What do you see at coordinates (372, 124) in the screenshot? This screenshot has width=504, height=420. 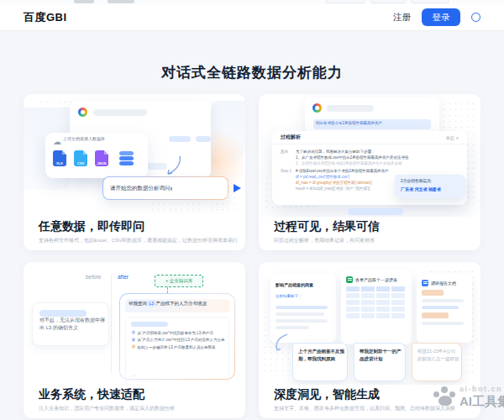 I see `user-question-bar: 列出各省份今年2月份销售额最高的资产` at bounding box center [372, 124].